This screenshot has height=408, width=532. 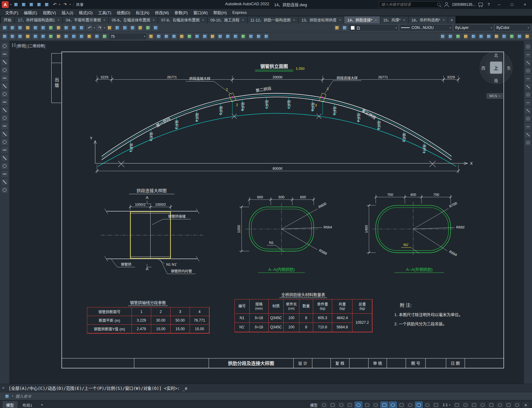 I want to click on break-icon, so click(x=235, y=36).